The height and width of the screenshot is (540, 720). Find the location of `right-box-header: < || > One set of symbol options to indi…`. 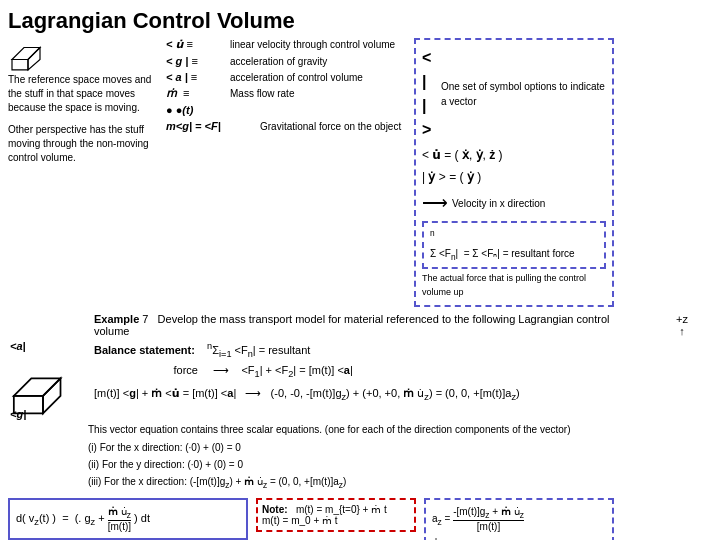

right-box-header: < || > One set of symbol options to indi… is located at coordinates (514, 94).